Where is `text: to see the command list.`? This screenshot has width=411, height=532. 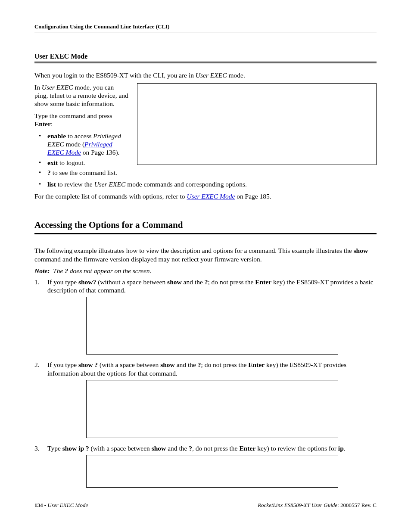
text: to see the command list. is located at coordinates (84, 172).